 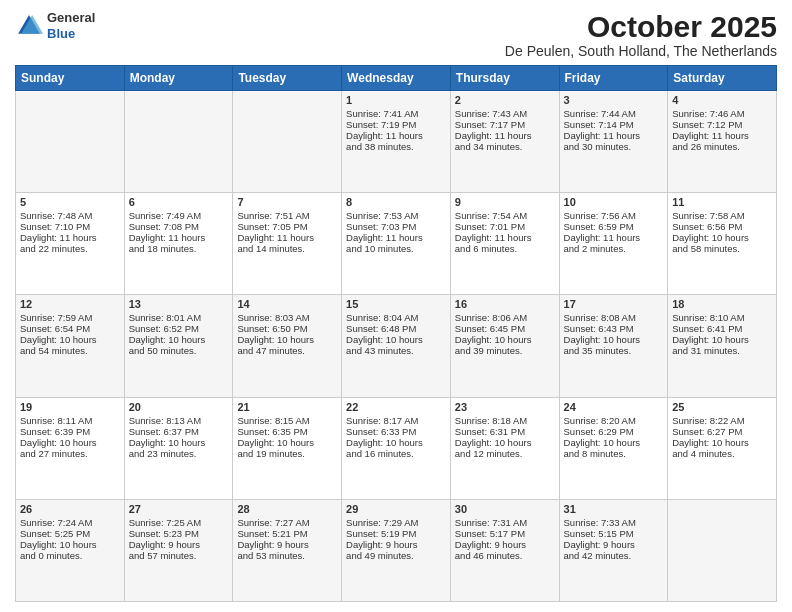 What do you see at coordinates (722, 318) in the screenshot?
I see `day-info-line: Sunrise: 8:10 AM` at bounding box center [722, 318].